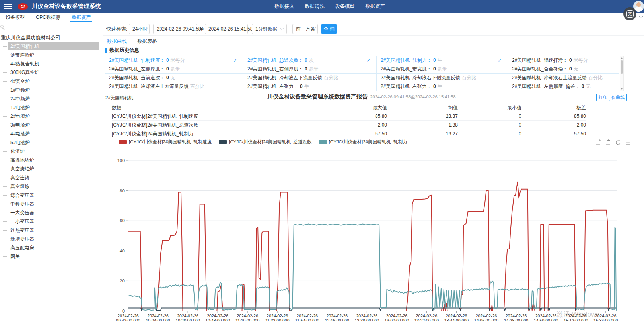  I want to click on report-title: 川仪金材设备数采管理系统数据资产报告, so click(317, 96).